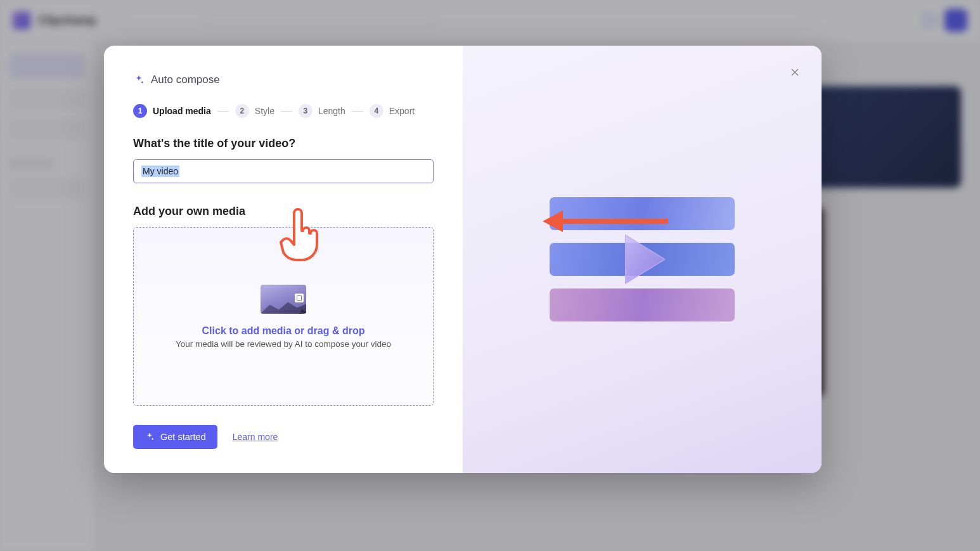  Describe the element at coordinates (175, 437) in the screenshot. I see `get-started-button: Get started` at that location.